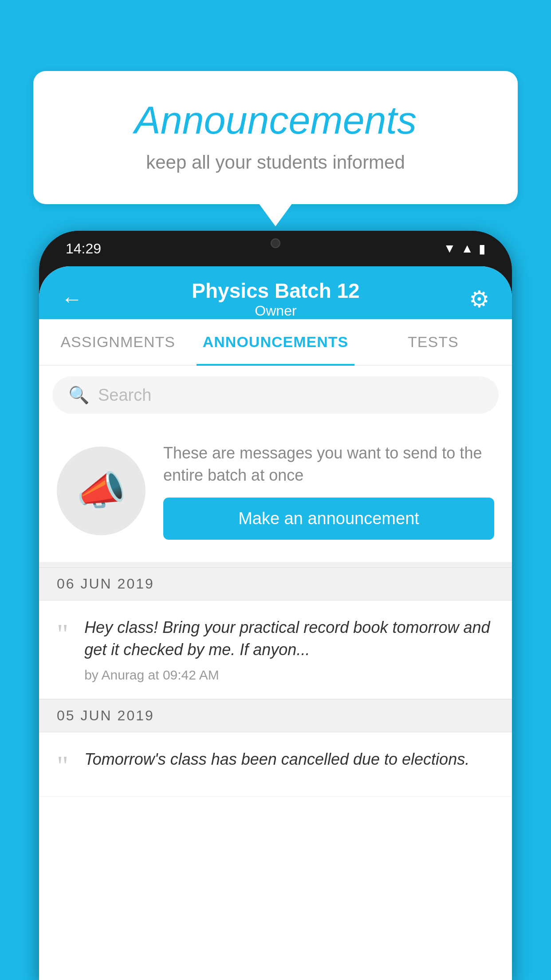 The image size is (551, 980). Describe the element at coordinates (125, 395) in the screenshot. I see `search-input: Search` at that location.